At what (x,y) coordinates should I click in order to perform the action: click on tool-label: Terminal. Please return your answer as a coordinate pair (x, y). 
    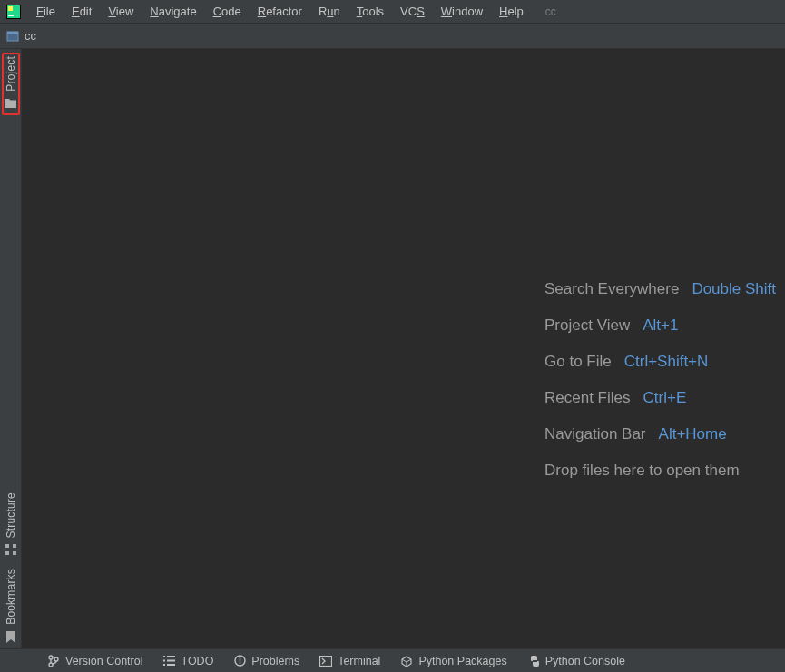
    Looking at the image, I should click on (359, 661).